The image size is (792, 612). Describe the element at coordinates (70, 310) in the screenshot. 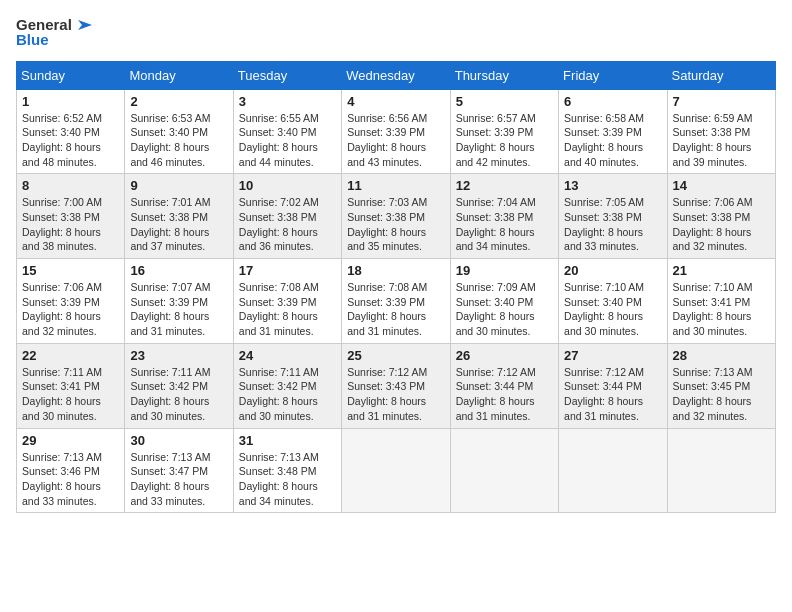

I see `day-info: Sunrise: 7:06 AMSunset: 3:39 PMDaylight:…` at that location.